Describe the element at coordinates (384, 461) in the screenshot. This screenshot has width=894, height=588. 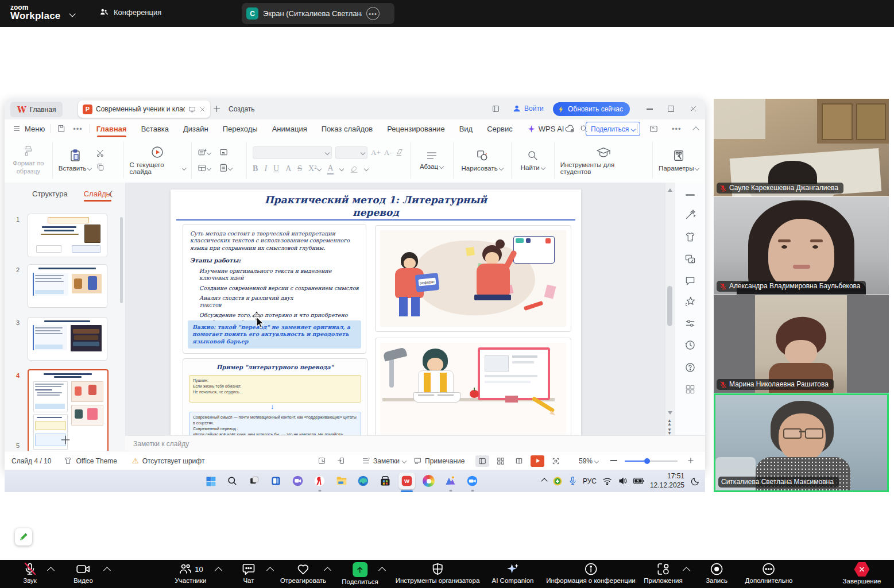
I see `notes-toggle: Заметки` at that location.